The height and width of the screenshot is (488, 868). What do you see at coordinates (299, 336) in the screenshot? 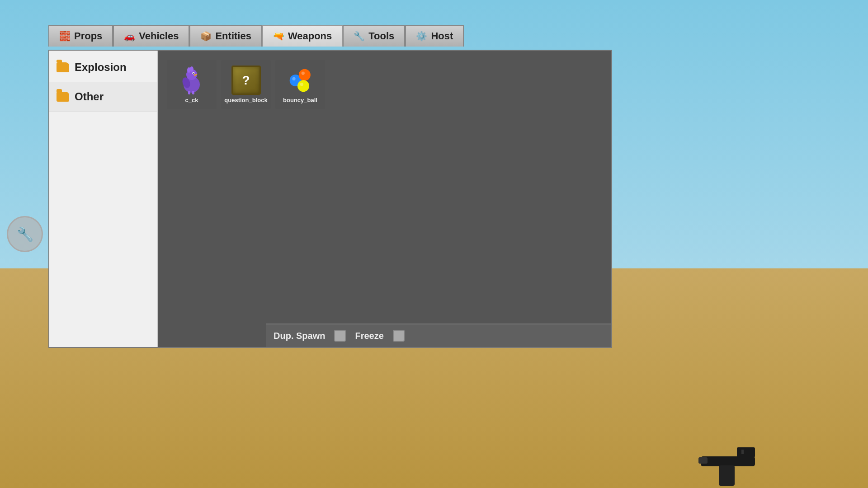
I see `dup-spawn-label: Dup. Spawn` at bounding box center [299, 336].